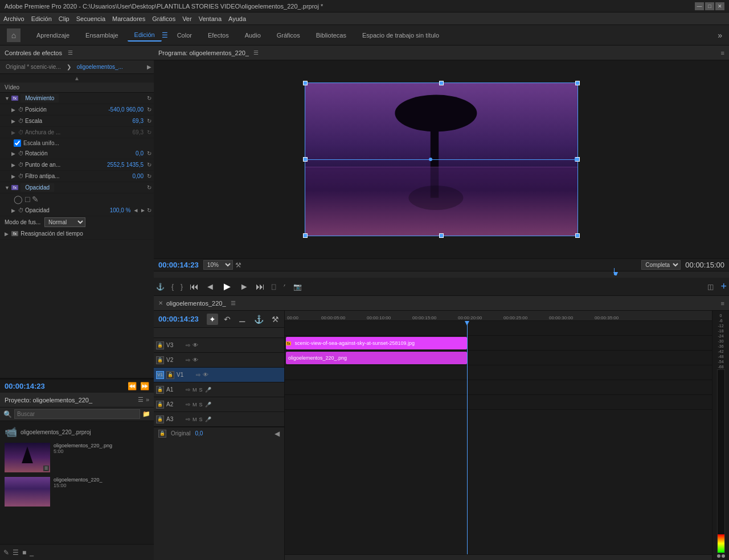 The image size is (729, 560). What do you see at coordinates (121, 211) in the screenshot?
I see `opacidad-value: 100,0 %` at bounding box center [121, 211].